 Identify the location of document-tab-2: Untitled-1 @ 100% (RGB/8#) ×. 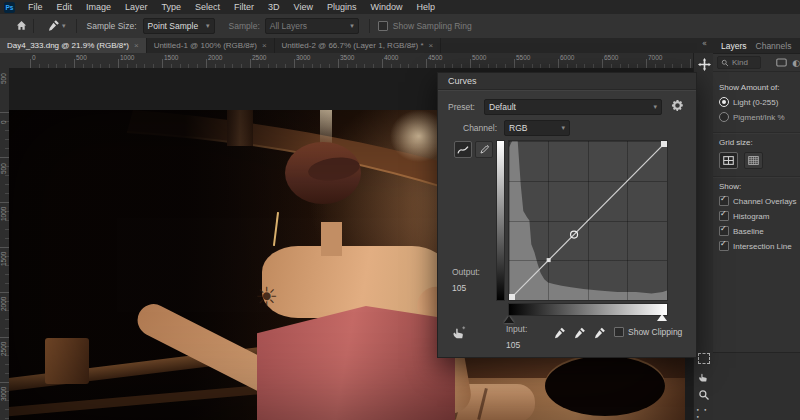
(211, 46).